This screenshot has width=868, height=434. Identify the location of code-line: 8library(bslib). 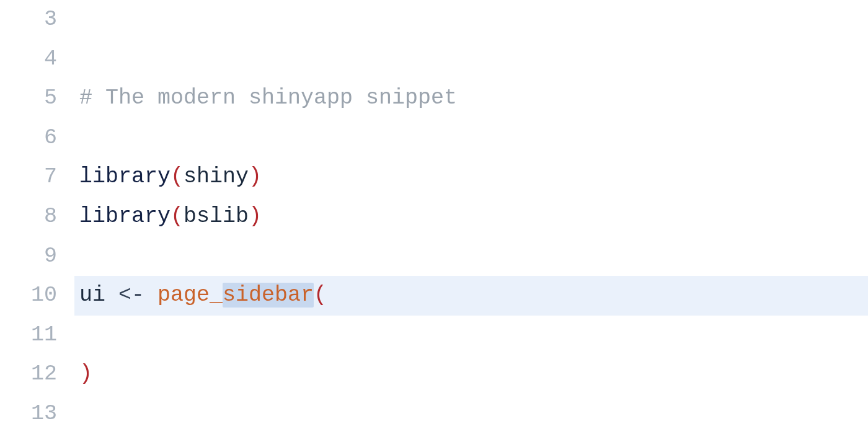
(434, 217).